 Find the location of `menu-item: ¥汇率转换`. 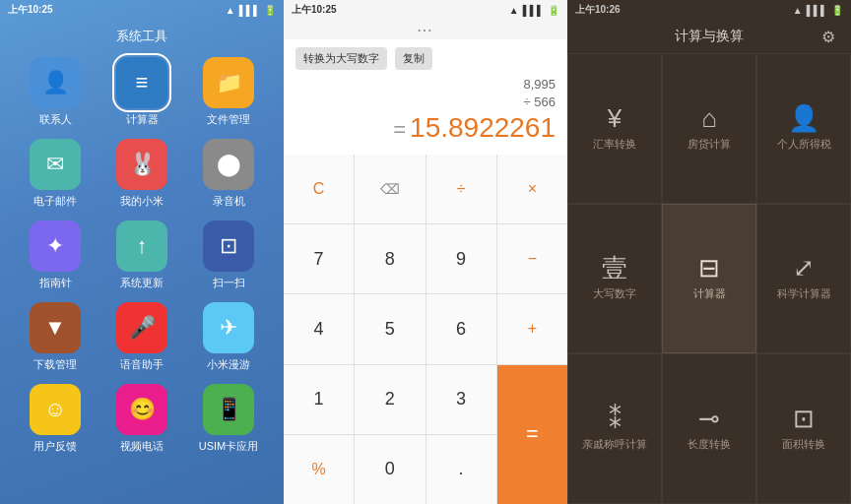

menu-item: ¥汇率转换 is located at coordinates (615, 128).